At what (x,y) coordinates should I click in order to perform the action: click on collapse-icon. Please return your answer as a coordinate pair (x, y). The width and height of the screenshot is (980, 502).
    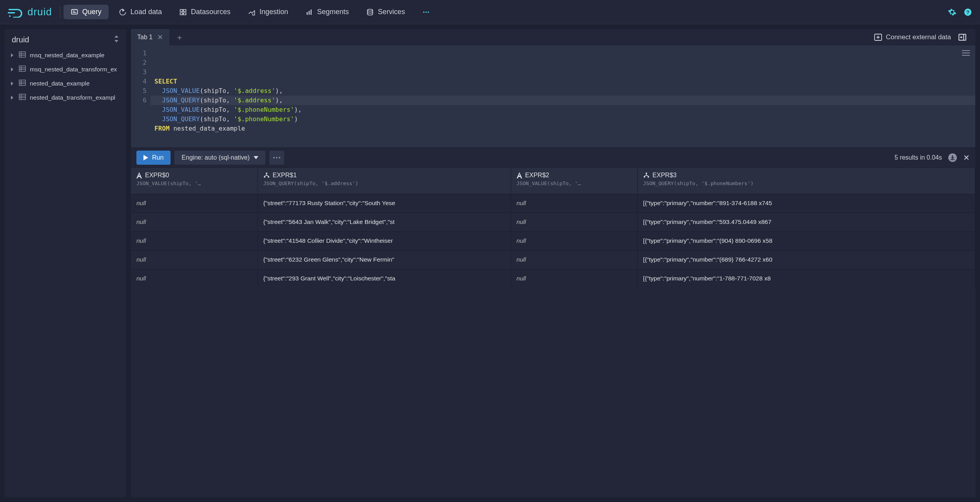
    Looking at the image, I should click on (962, 37).